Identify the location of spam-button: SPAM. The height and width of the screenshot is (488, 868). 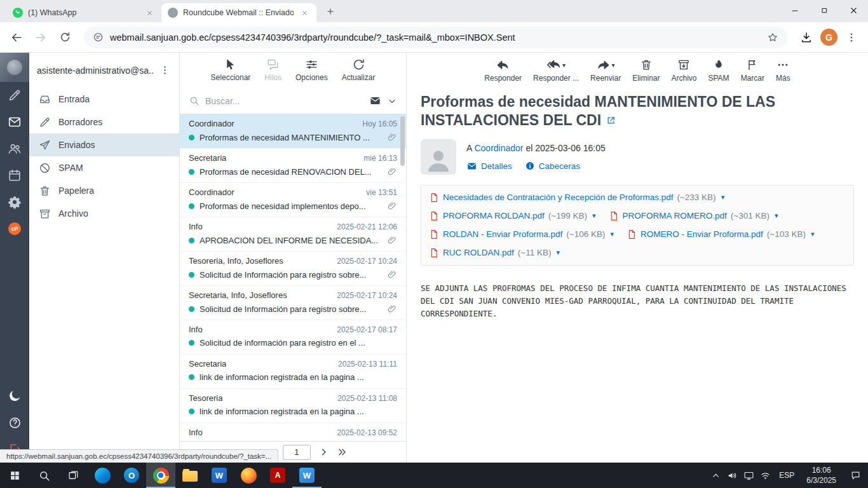
(719, 72).